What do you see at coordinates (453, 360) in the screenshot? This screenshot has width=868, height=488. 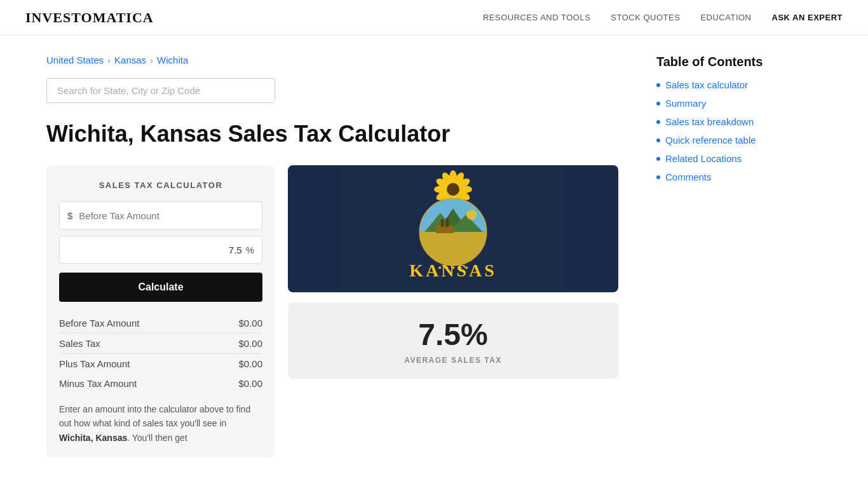 I see `tax-rate-card-label: AVERAGE SALES TAX` at bounding box center [453, 360].